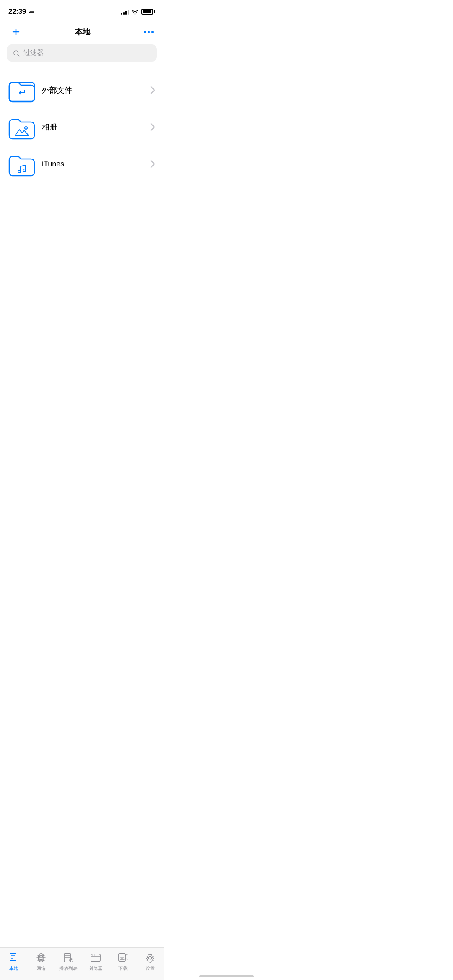 The height and width of the screenshot is (980, 453). Describe the element at coordinates (22, 127) in the screenshot. I see `folder-icon-album` at that location.